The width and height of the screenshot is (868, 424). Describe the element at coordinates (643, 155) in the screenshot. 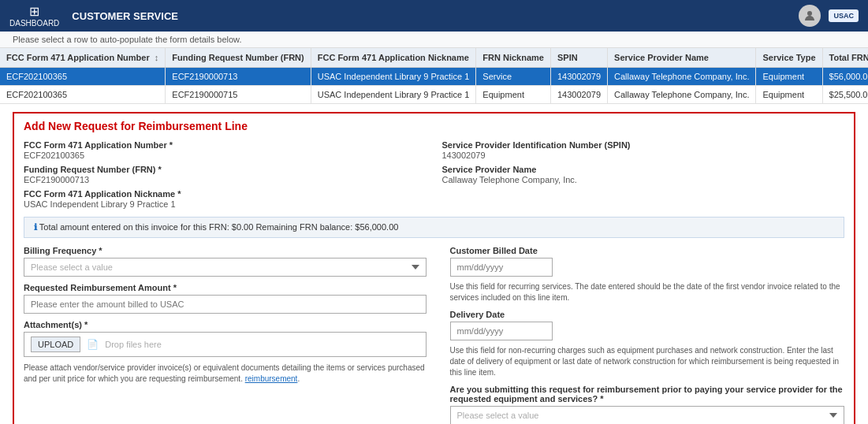

I see `spin-value: 143002079` at that location.